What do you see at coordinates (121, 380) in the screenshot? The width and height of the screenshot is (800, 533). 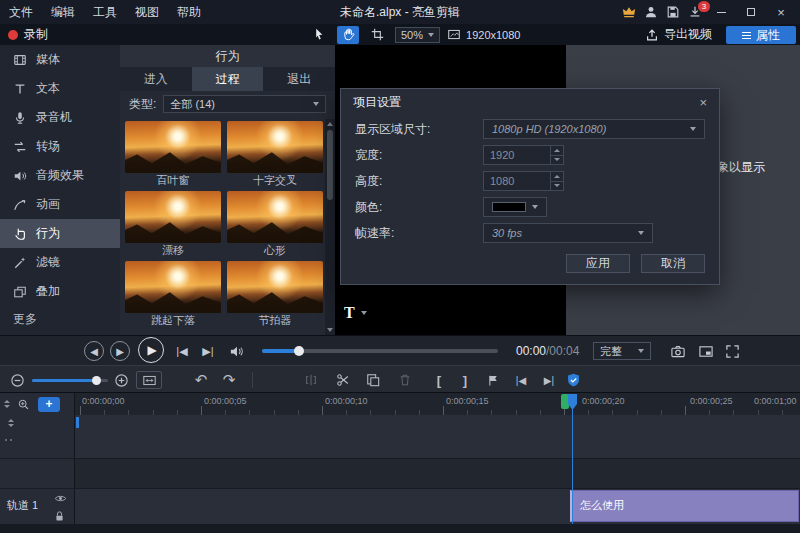 I see `timeline-zoom-in-button` at bounding box center [121, 380].